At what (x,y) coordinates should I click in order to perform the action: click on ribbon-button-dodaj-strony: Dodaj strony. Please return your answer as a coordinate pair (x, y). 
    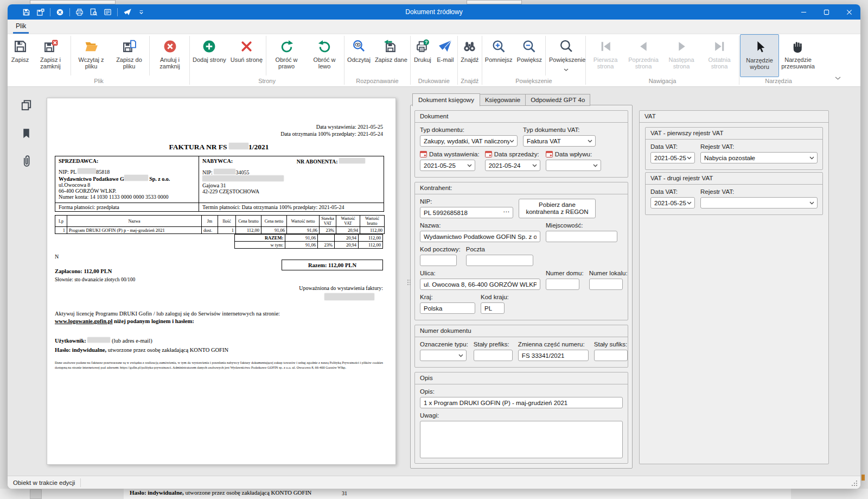
    Looking at the image, I should click on (209, 55).